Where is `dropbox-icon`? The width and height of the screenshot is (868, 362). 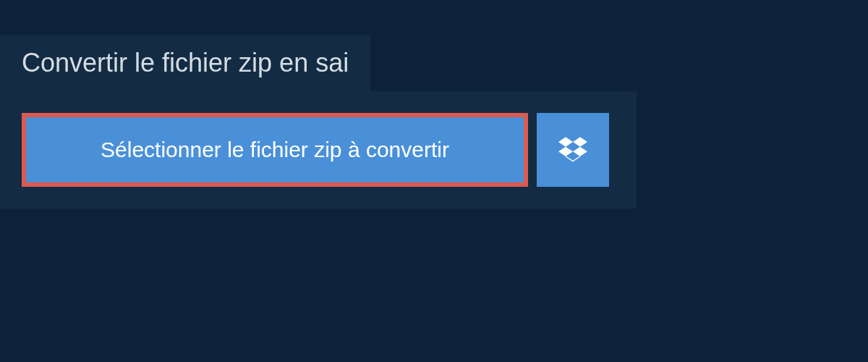
dropbox-icon is located at coordinates (573, 151).